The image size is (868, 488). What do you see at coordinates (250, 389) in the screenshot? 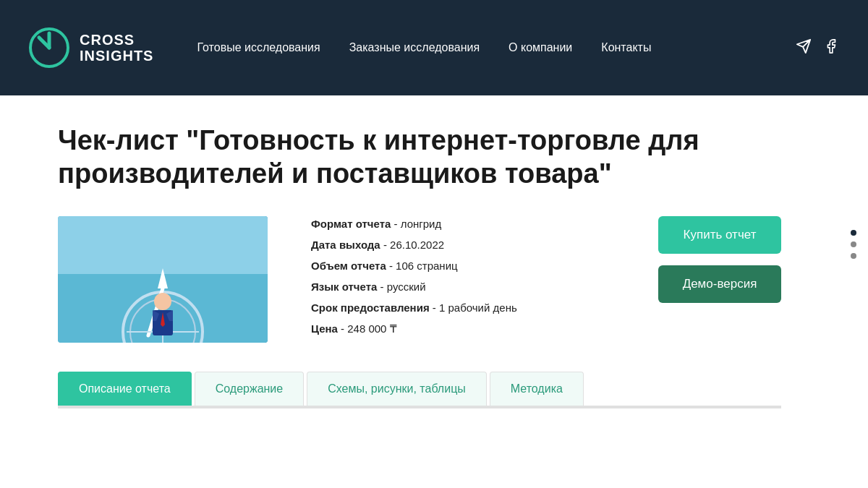
I see `tab-contents: Содержание` at bounding box center [250, 389].